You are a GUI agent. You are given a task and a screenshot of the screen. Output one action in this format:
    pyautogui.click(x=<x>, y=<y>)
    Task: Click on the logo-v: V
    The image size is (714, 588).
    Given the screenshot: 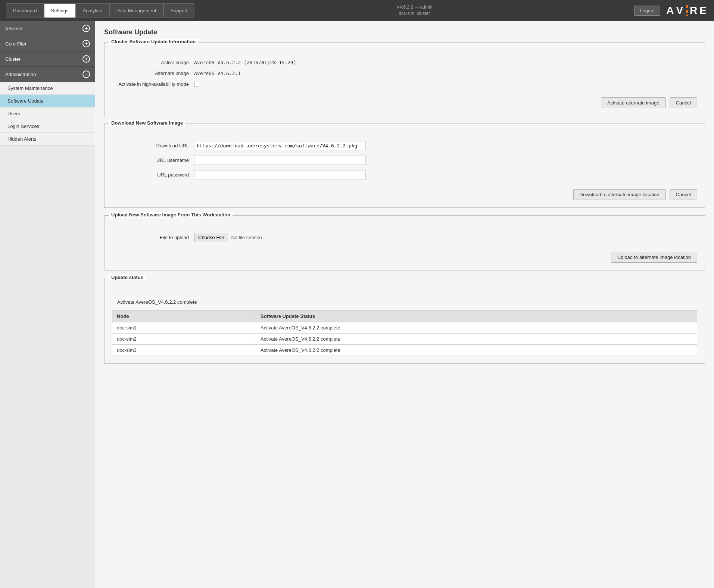 What is the action you would take?
    pyautogui.click(x=680, y=10)
    